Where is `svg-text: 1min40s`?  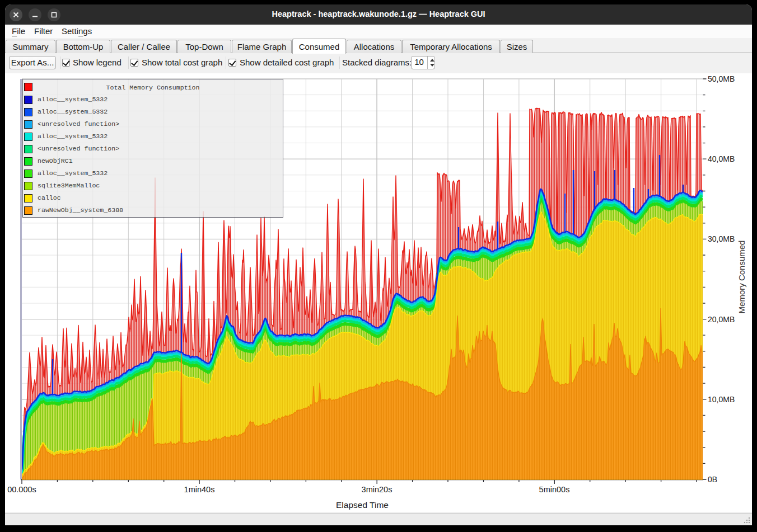
svg-text: 1min40s is located at coordinates (199, 489).